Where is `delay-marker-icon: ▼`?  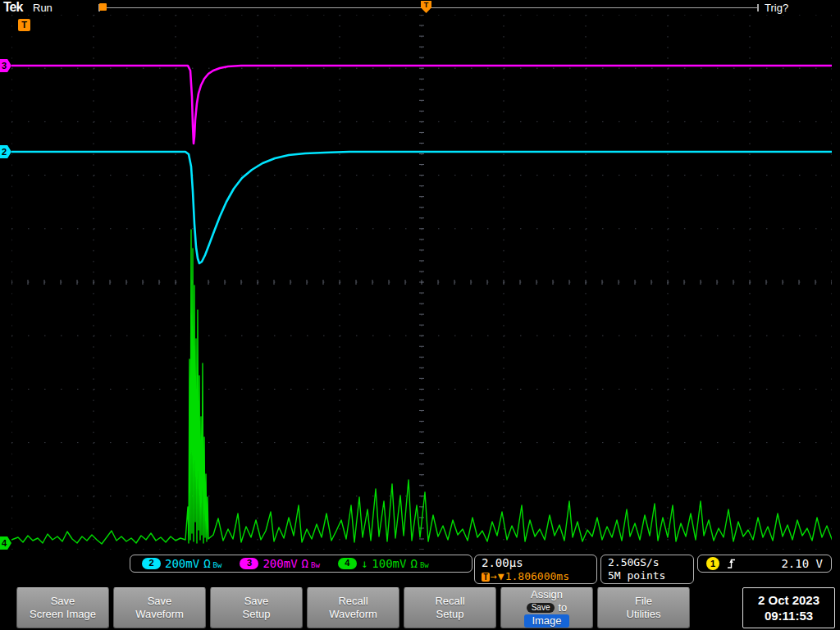
delay-marker-icon: ▼ is located at coordinates (501, 577).